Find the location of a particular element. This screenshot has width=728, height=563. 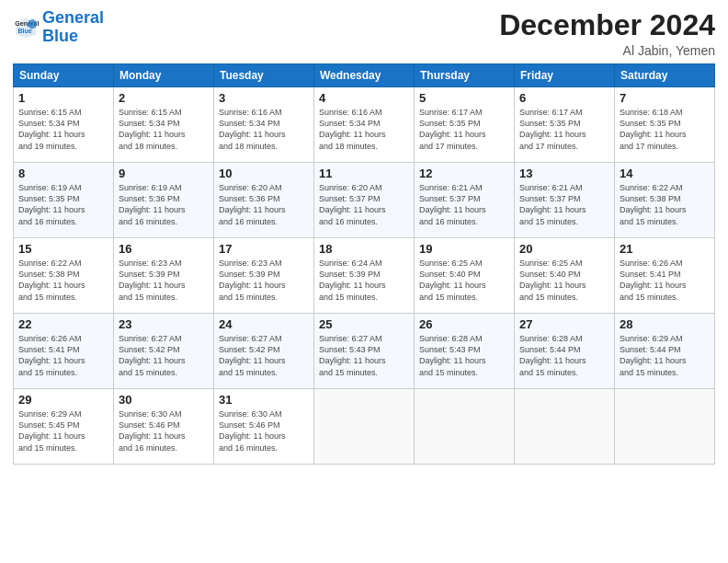

logo-general: General is located at coordinates (74, 17).